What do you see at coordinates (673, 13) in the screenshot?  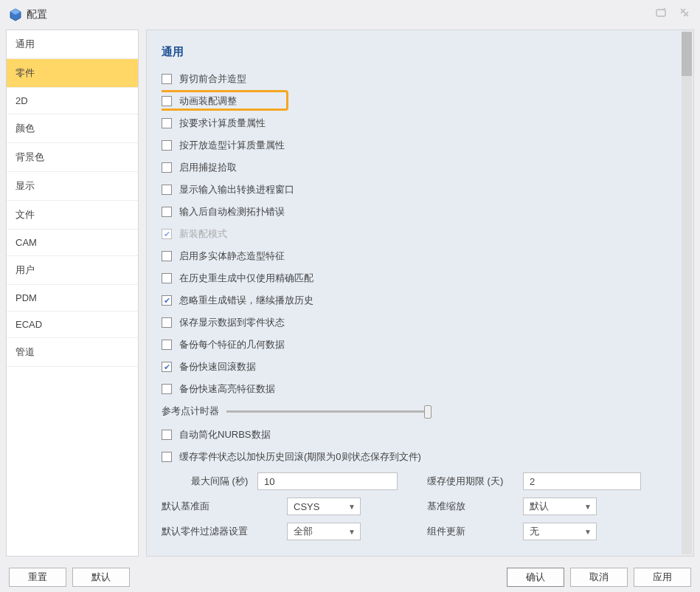 I see `window-buttons` at bounding box center [673, 13].